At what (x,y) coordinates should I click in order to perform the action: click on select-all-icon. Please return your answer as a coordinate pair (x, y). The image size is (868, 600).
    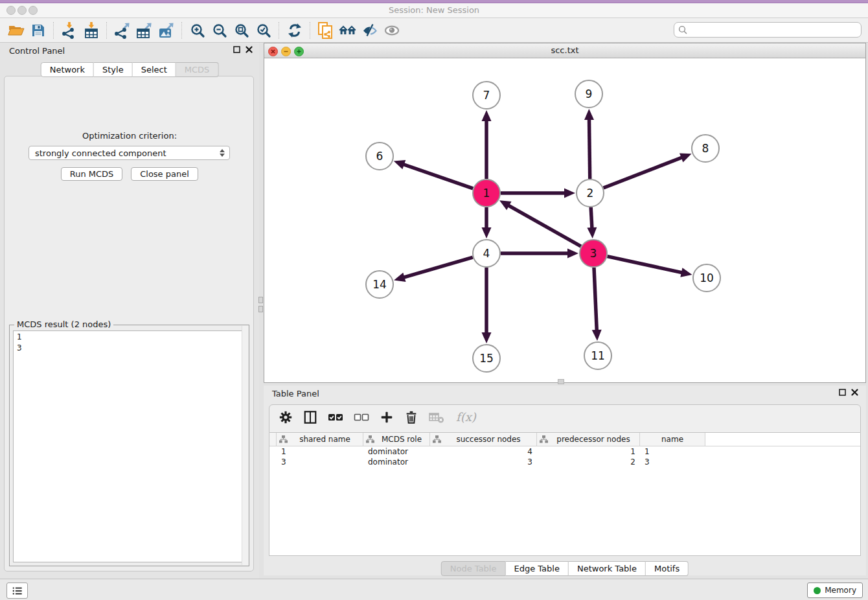
    Looking at the image, I should click on (336, 419).